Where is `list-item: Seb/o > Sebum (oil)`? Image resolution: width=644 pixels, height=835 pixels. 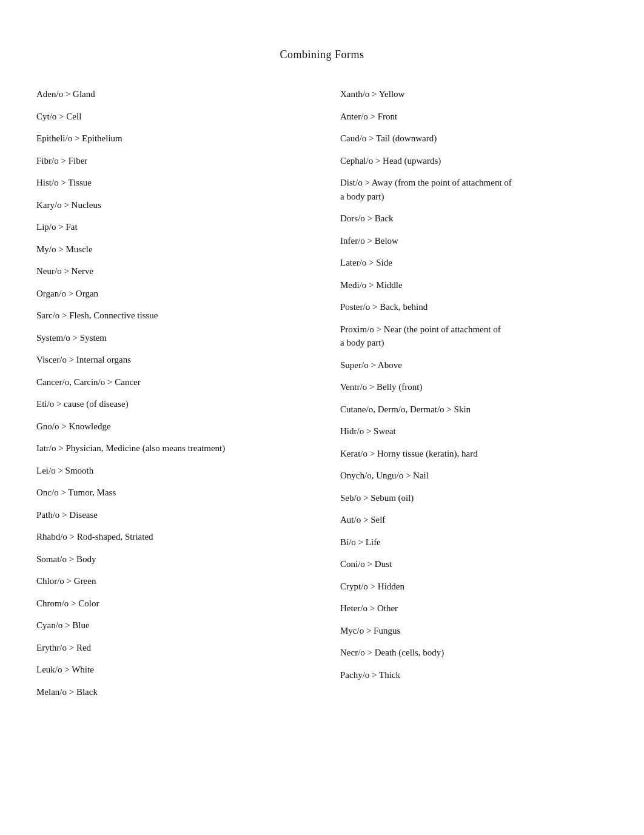
list-item: Seb/o > Sebum (oil) is located at coordinates (474, 498).